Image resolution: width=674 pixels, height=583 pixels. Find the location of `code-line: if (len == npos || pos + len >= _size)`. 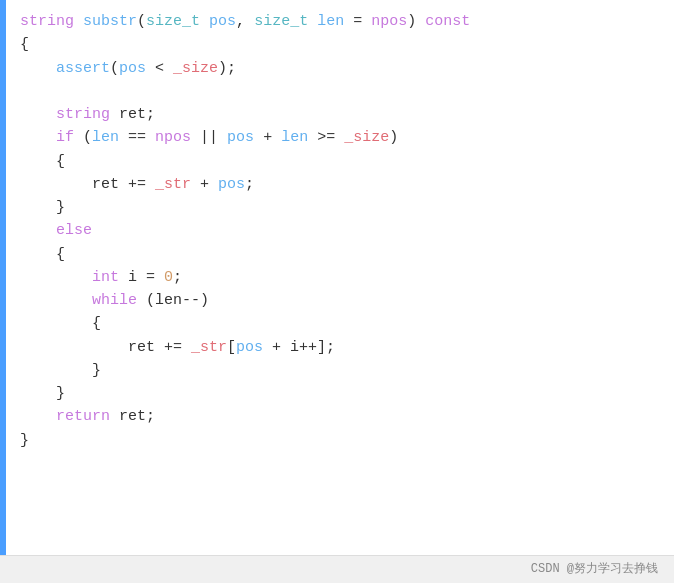

code-line: if (len == npos || pos + len >= _size) is located at coordinates (342, 138).